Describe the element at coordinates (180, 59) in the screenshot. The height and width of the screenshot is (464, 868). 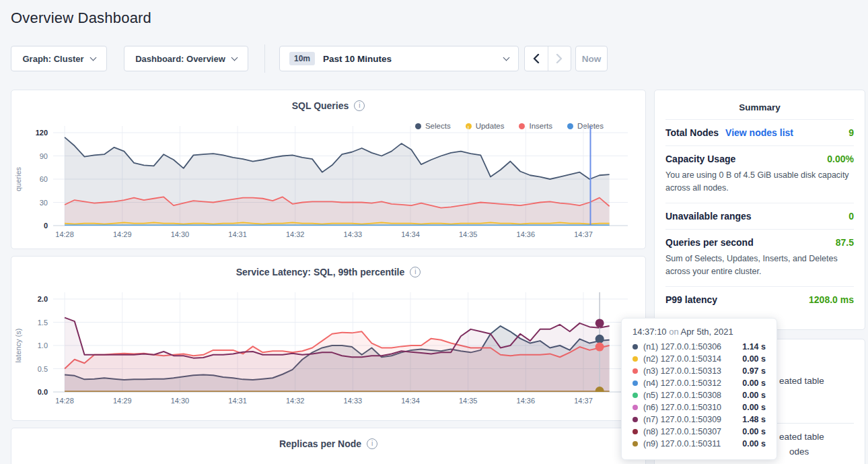
I see `dashboard-label: Dashboard: Overview` at that location.